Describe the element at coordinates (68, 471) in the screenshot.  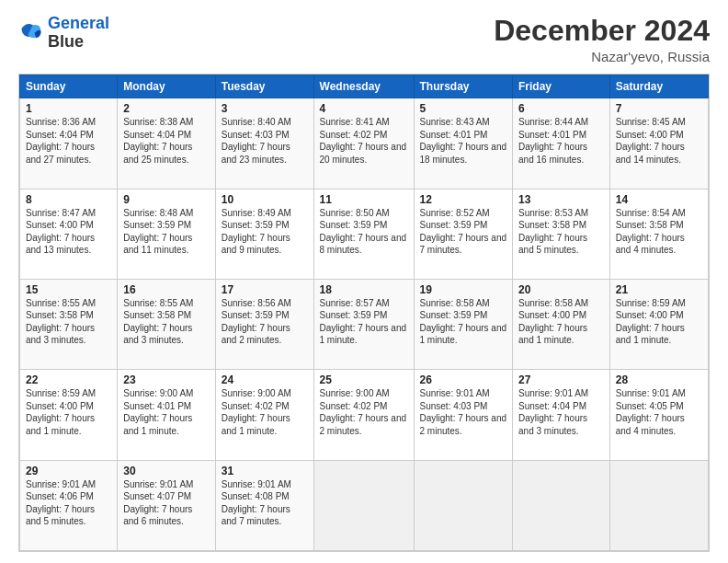
I see `day-number: 29` at that location.